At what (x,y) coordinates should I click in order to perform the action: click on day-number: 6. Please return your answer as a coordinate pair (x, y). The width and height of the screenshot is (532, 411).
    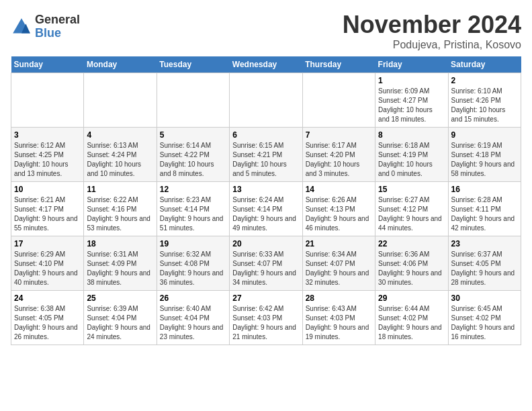
    Looking at the image, I should click on (266, 135).